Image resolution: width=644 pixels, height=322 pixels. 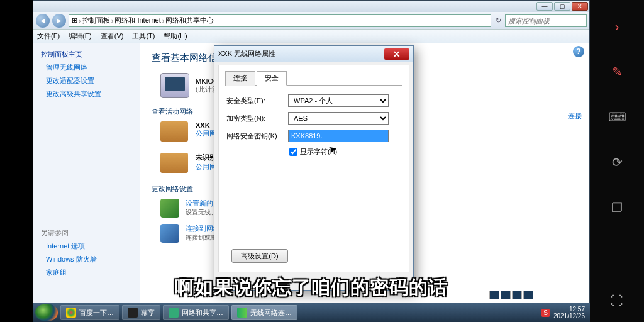 I want to click on related-homegroup: 家庭组, so click(x=89, y=273).